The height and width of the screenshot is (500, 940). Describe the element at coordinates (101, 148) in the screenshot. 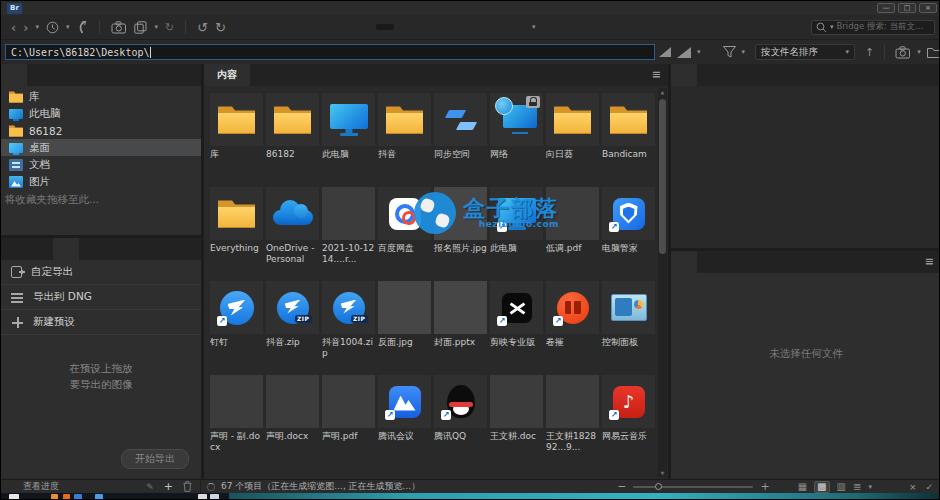

I see `favorites-item: 桌面` at that location.